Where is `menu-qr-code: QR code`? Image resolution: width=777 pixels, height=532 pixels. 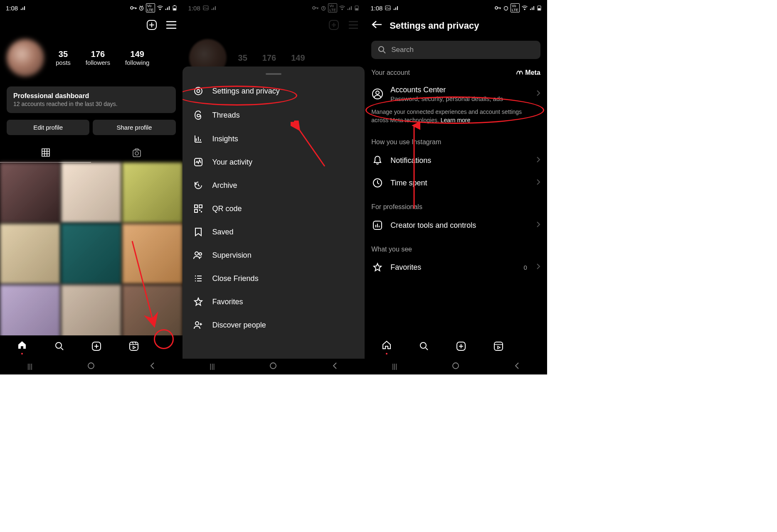
menu-qr-code: QR code is located at coordinates (274, 209).